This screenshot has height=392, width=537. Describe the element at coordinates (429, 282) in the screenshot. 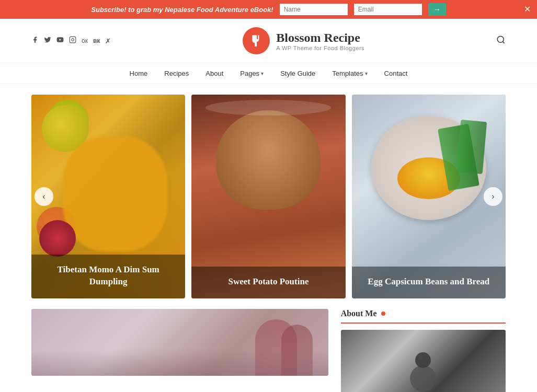

I see `slide-3-caption: Egg Capsicum Beans and Bread` at that location.